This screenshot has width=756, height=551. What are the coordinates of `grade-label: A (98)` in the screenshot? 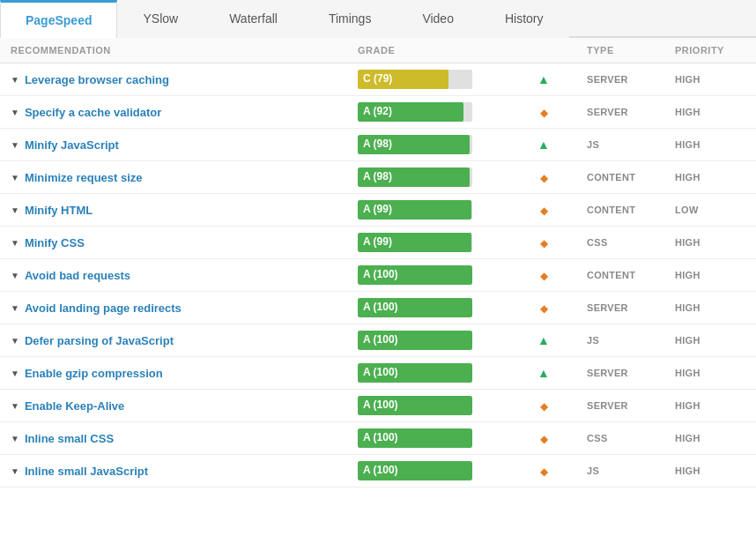 It's located at (377, 144).